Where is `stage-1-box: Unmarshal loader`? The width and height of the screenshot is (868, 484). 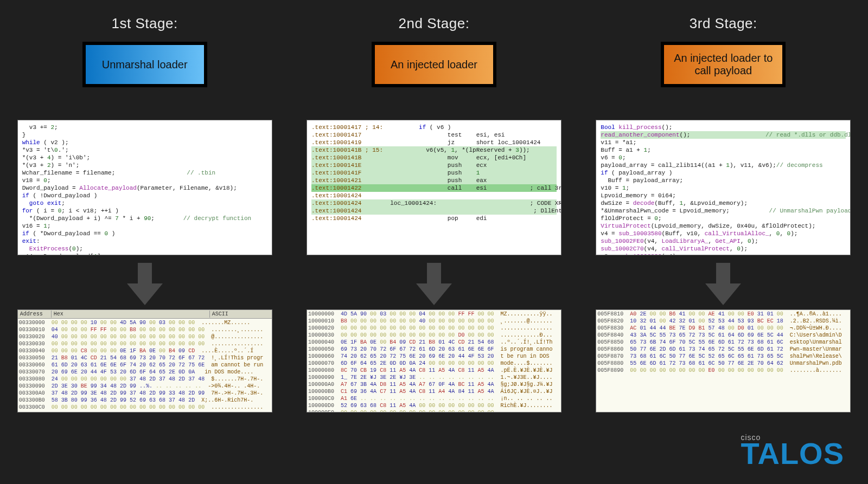
stage-1-box: Unmarshal loader is located at coordinates (145, 64).